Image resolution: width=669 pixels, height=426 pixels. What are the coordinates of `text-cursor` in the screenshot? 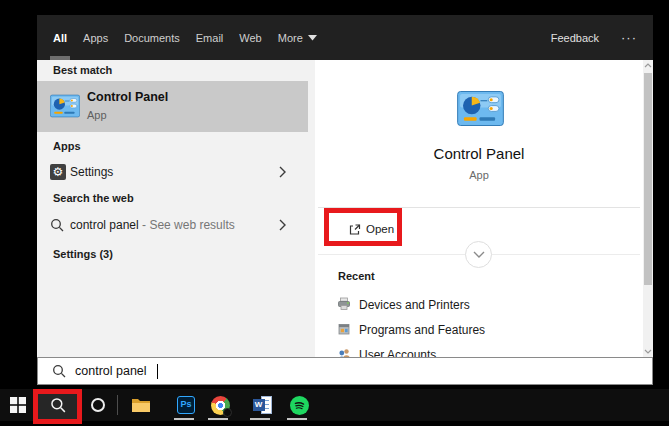 It's located at (158, 372).